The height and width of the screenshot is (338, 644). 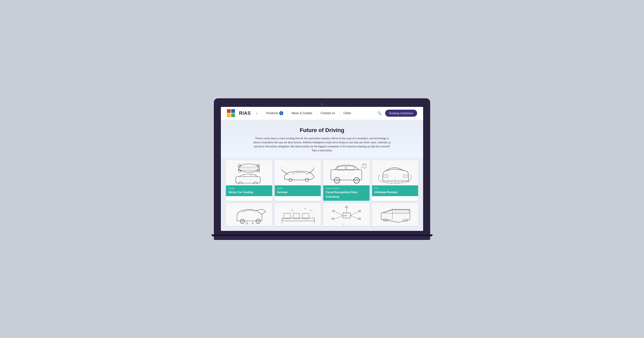 I want to click on nav-claim: Claim, so click(x=347, y=113).